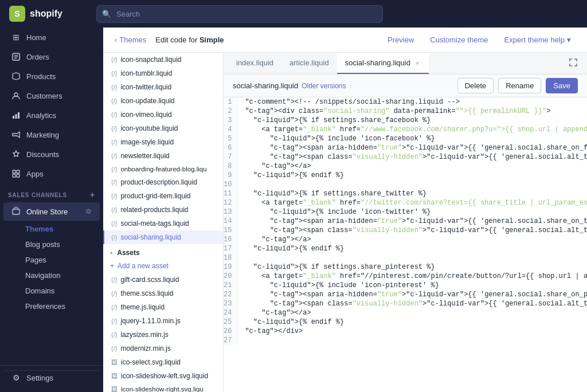 The height and width of the screenshot is (392, 587). I want to click on sidebar-sub-themes: Themes, so click(52, 229).